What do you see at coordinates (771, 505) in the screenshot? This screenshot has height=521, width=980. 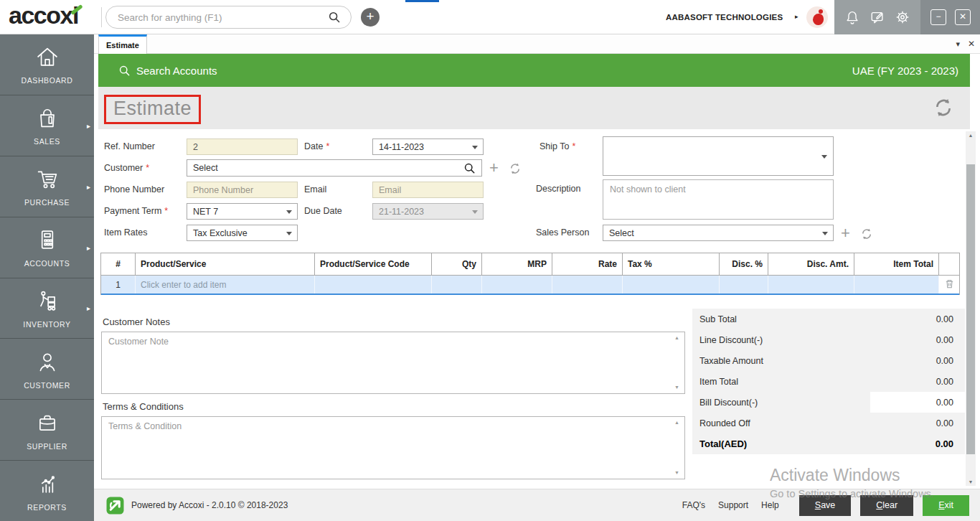 I see `footer-link-help: Help` at bounding box center [771, 505].